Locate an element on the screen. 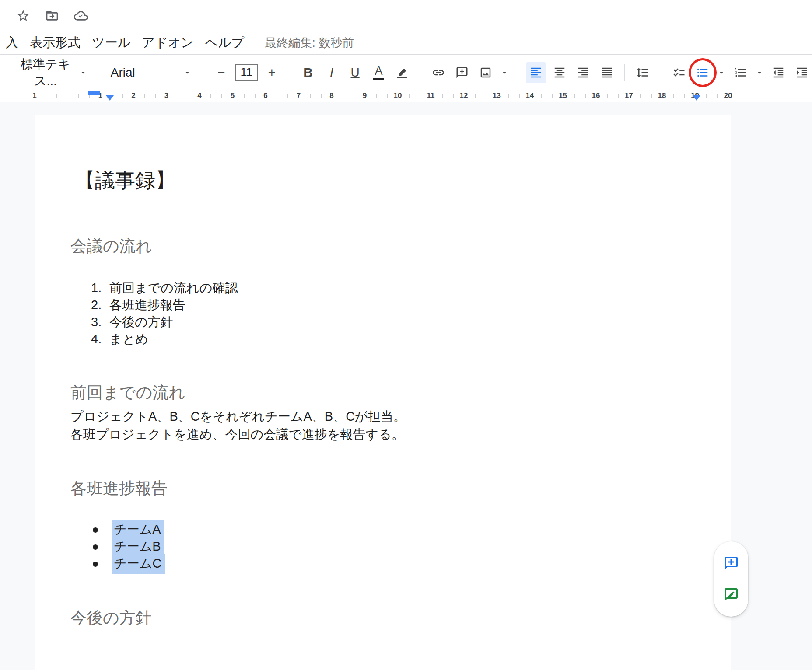 Image resolution: width=812 pixels, height=670 pixels. heading-meeting-flow: 会議の流れ is located at coordinates (111, 246).